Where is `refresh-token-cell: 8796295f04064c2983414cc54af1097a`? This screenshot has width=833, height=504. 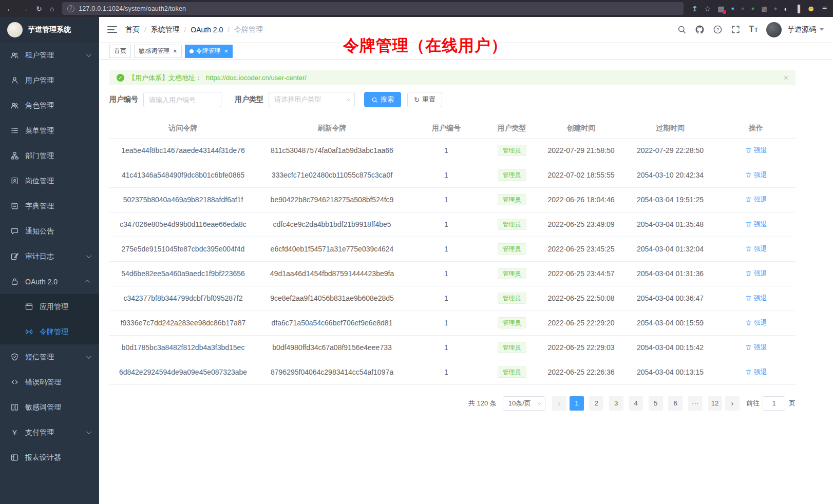 refresh-token-cell: 8796295f04064c2983414cc54af1097a is located at coordinates (332, 372).